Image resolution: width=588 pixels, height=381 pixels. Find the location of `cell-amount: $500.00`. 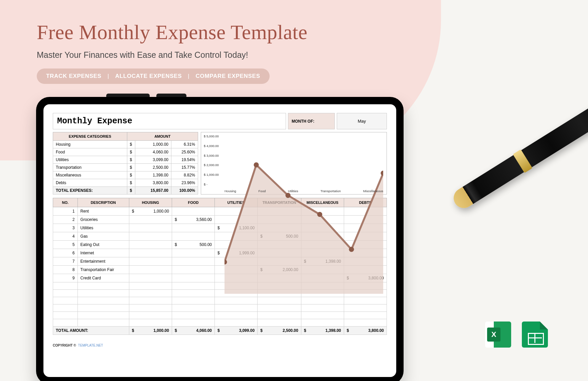

cell-amount: $500.00 is located at coordinates (193, 245).